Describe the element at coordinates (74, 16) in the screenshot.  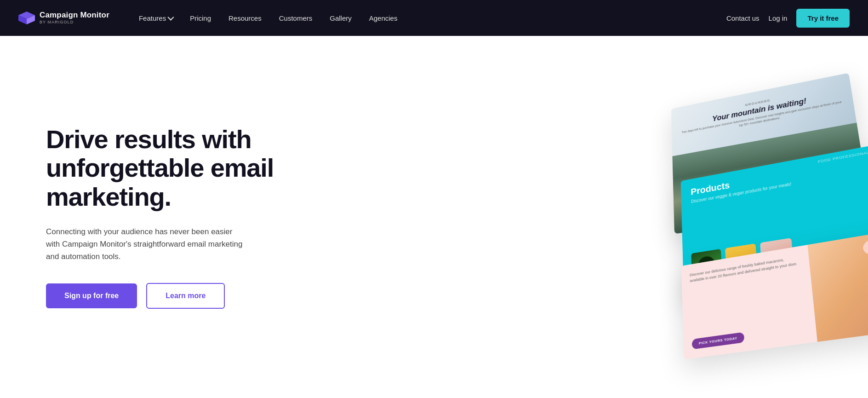
I see `logo-main-text: Campaign Monitor` at that location.